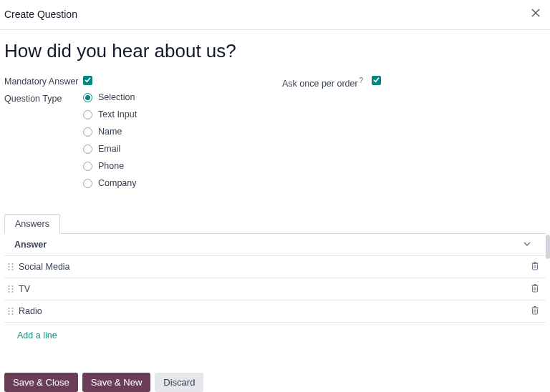  What do you see at coordinates (117, 183) in the screenshot?
I see `radio-label: Company` at bounding box center [117, 183].